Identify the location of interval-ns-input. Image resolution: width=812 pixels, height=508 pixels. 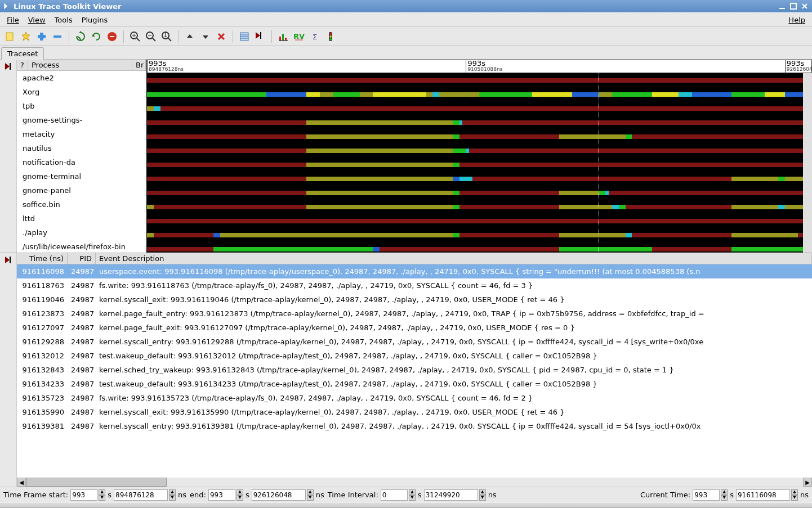
(451, 495).